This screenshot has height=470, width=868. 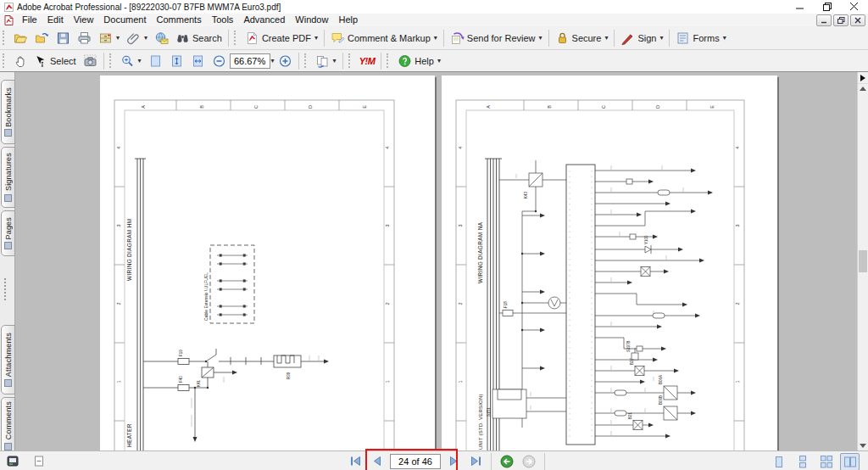 I want to click on actual-size-button, so click(x=156, y=61).